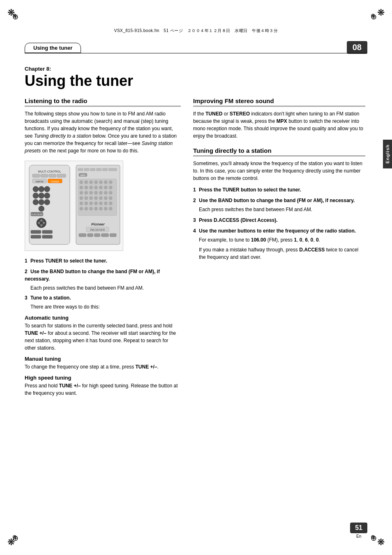 This screenshot has width=392, height=555. What do you see at coordinates (53, 48) in the screenshot?
I see `header-title: Using the tuner` at bounding box center [53, 48].